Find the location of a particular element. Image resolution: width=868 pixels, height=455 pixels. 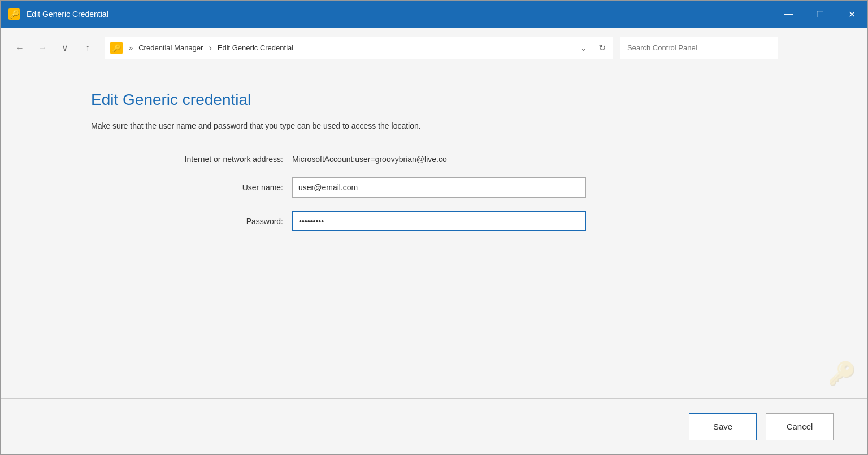

title-bar: 🔑 Edit Generic Credential — ☐ ✕ is located at coordinates (434, 14).